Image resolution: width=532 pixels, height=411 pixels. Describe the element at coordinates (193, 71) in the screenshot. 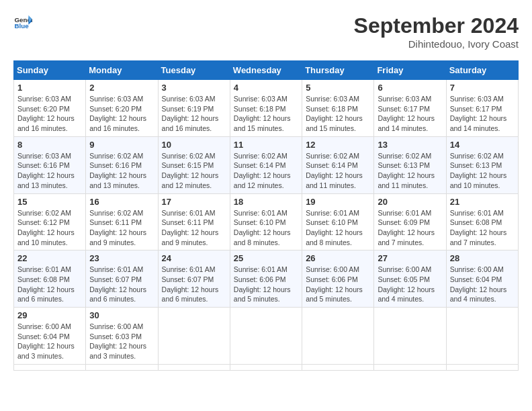

I see `header-tuesday: Tuesday` at that location.